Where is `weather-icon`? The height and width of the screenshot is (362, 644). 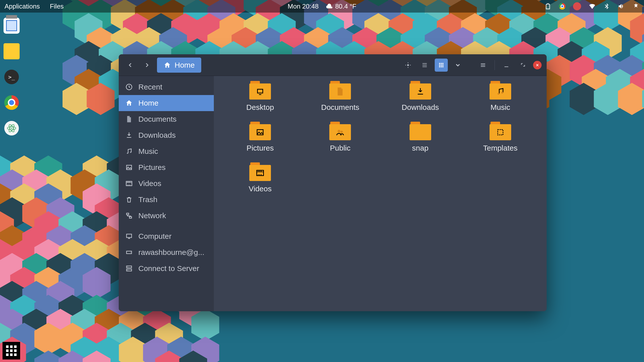
weather-icon is located at coordinates (329, 6).